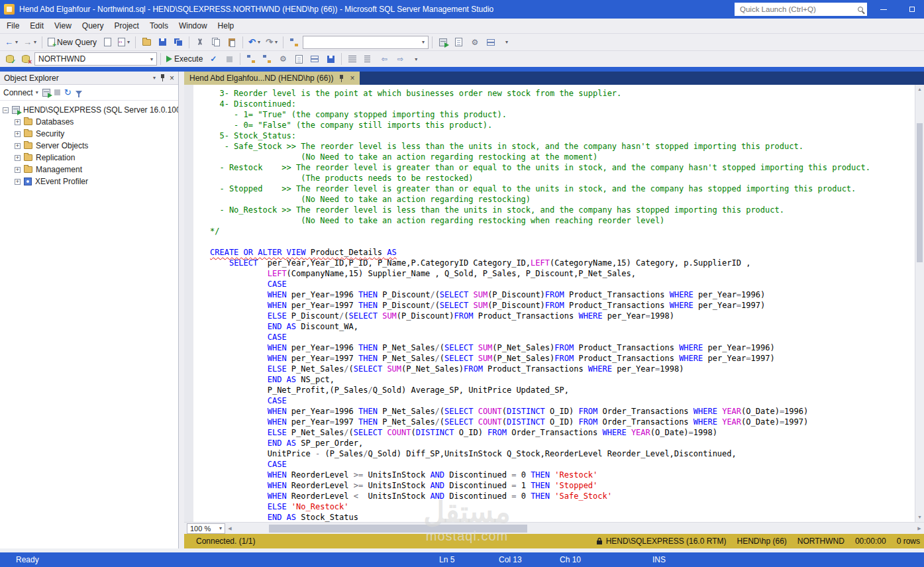 This screenshot has height=567, width=924. Describe the element at coordinates (11, 42) in the screenshot. I see `back-button: ←▾` at that location.